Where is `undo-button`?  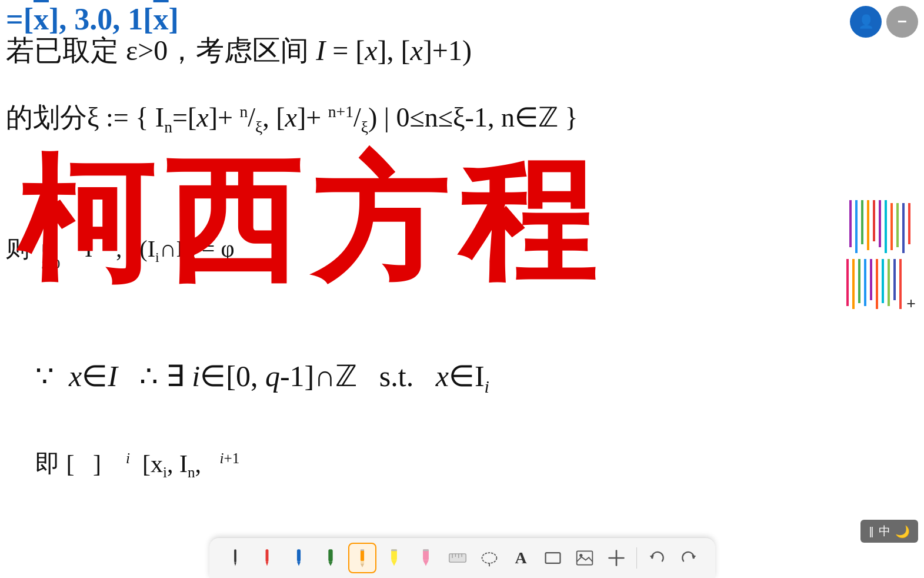
undo-button is located at coordinates (657, 558).